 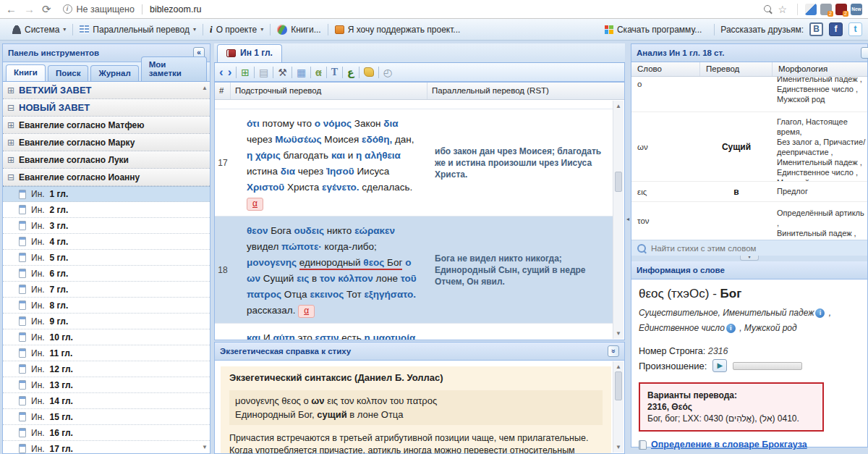 What do you see at coordinates (768, 9) in the screenshot?
I see `zoom-page-icon` at bounding box center [768, 9].